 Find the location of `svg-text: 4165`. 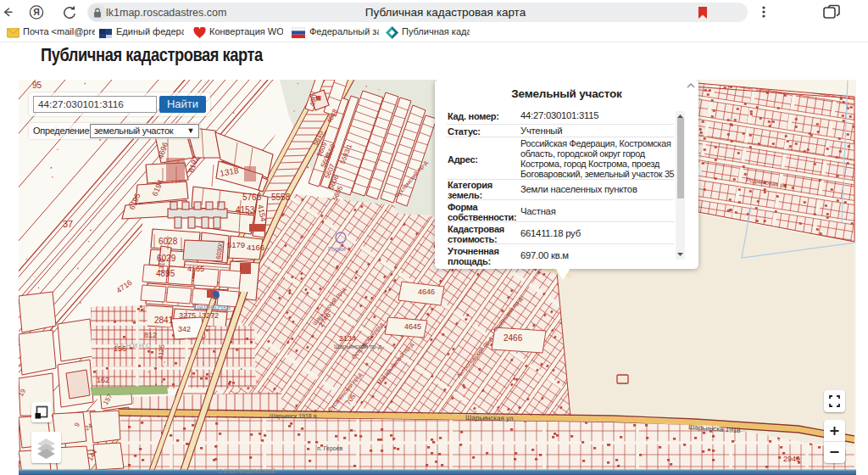

svg-text: 4165 is located at coordinates (196, 269).